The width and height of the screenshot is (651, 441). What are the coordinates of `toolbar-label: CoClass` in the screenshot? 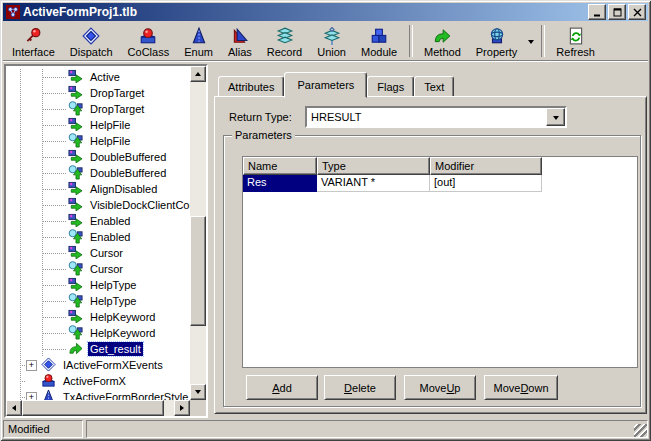 It's located at (149, 52).